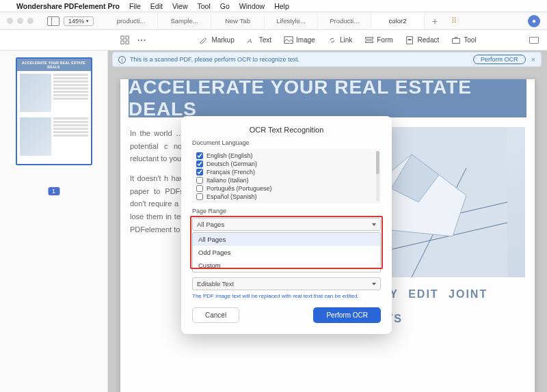 Image resolution: width=547 pixels, height=392 pixels. What do you see at coordinates (249, 40) in the screenshot?
I see `svg-text: A` at bounding box center [249, 40].